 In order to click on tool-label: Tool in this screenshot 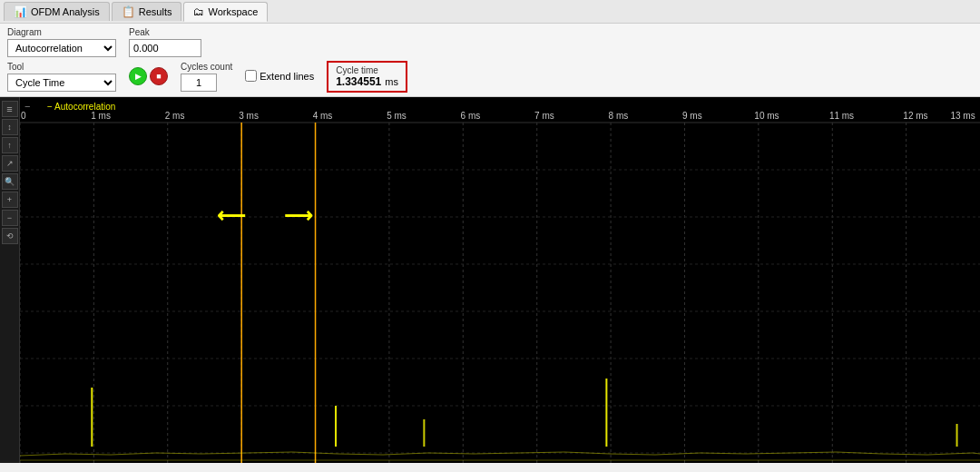, I will do `click(62, 67)`.